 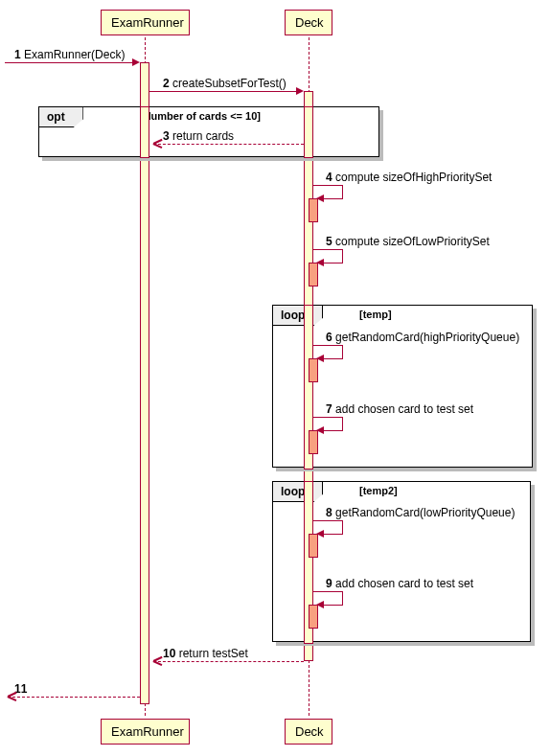 What do you see at coordinates (408, 177) in the screenshot?
I see `msg-4-label: 4 compute sizeOfHighPrioritySet` at bounding box center [408, 177].